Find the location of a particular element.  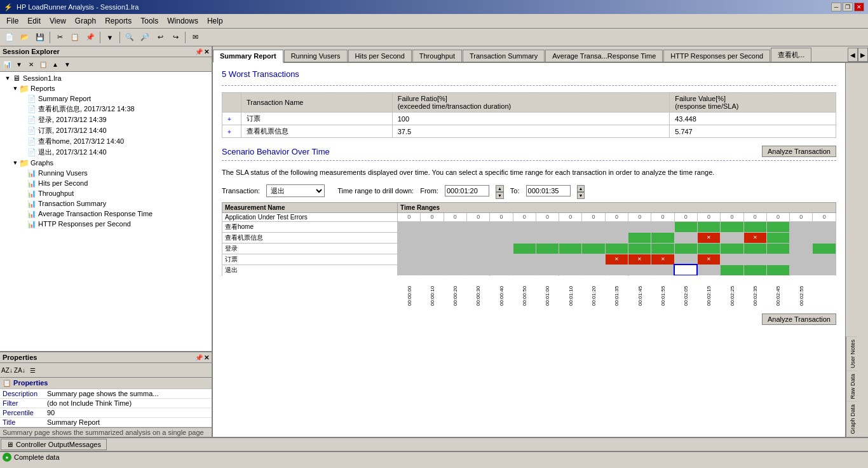

grid-cell-0-9: 0 is located at coordinates (616, 217).